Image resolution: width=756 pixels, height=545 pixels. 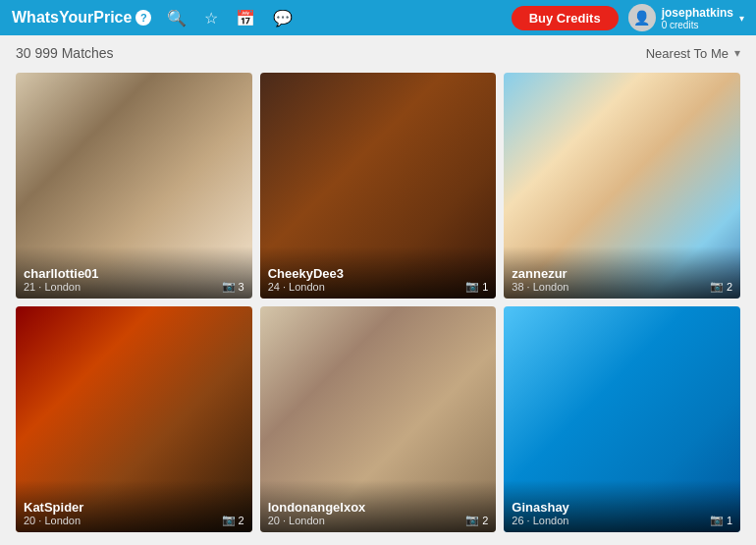 What do you see at coordinates (737, 53) in the screenshot?
I see `sort-chevron-icon: ▾` at bounding box center [737, 53].